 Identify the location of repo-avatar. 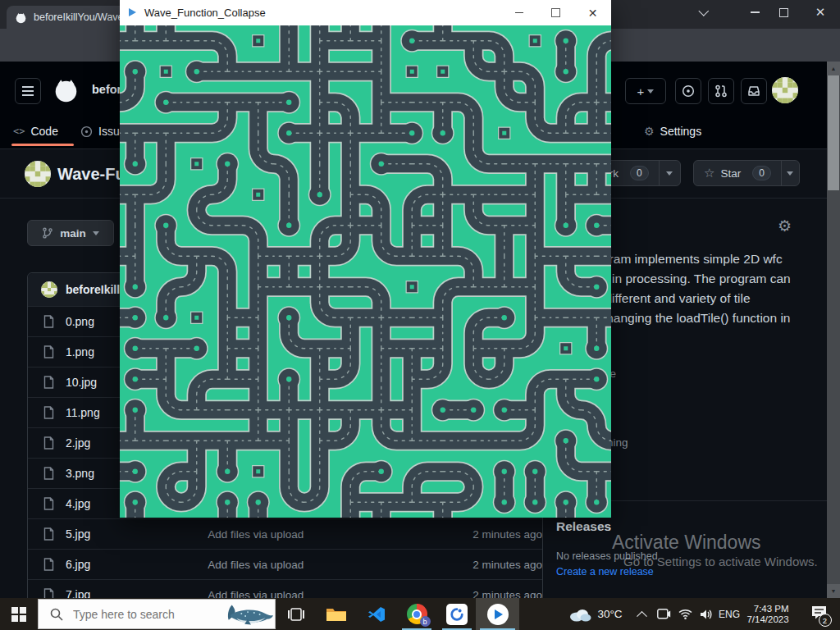
(38, 176).